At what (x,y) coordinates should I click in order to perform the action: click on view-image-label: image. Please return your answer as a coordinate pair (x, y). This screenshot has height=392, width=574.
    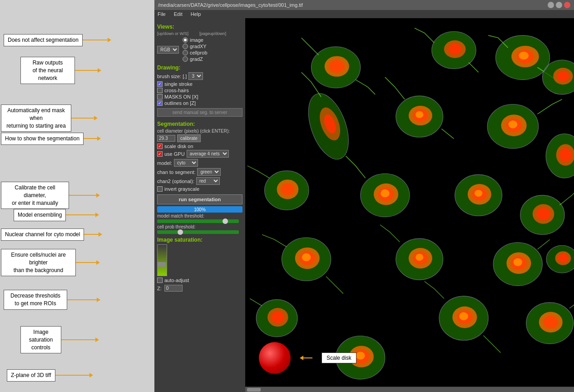
    Looking at the image, I should click on (197, 40).